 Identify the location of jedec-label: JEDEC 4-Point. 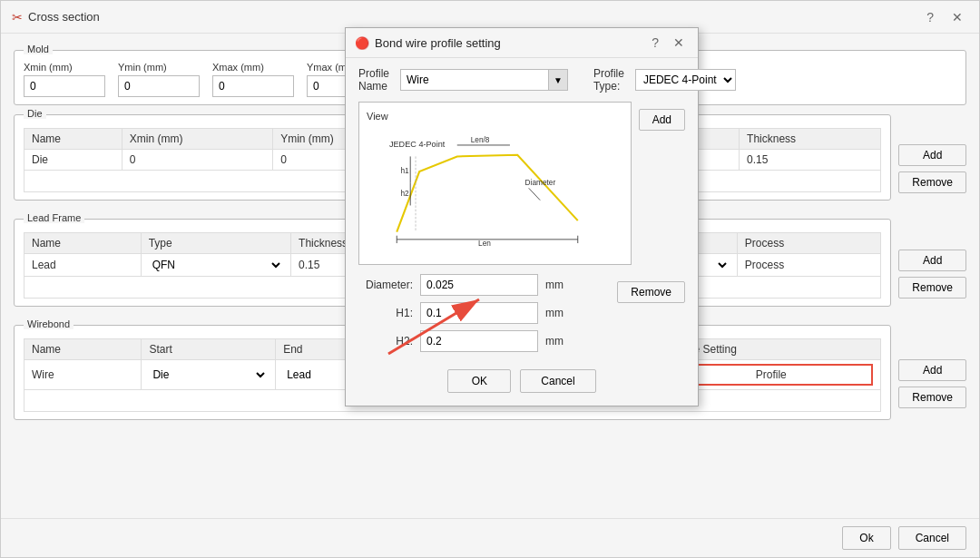
(417, 144).